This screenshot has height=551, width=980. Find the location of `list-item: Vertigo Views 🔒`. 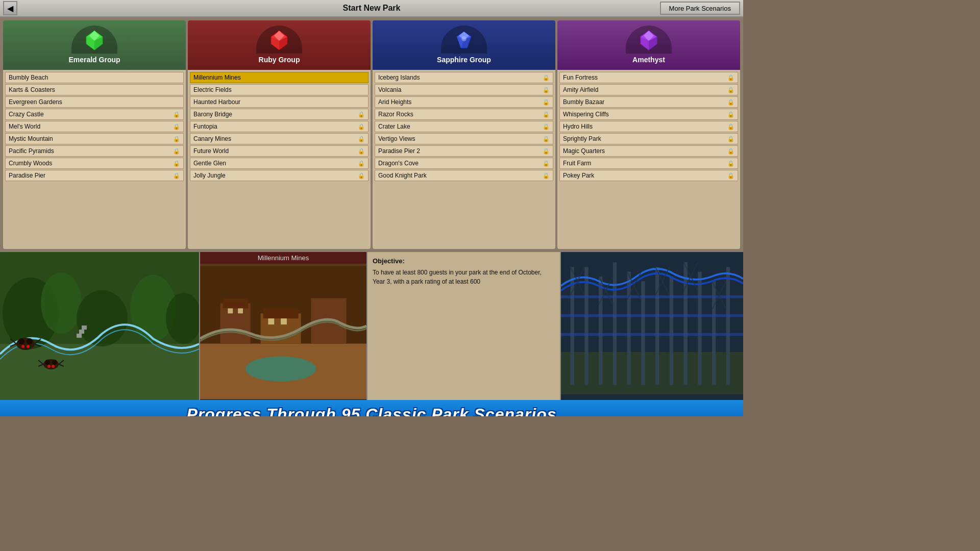

list-item: Vertigo Views 🔒 is located at coordinates (464, 139).